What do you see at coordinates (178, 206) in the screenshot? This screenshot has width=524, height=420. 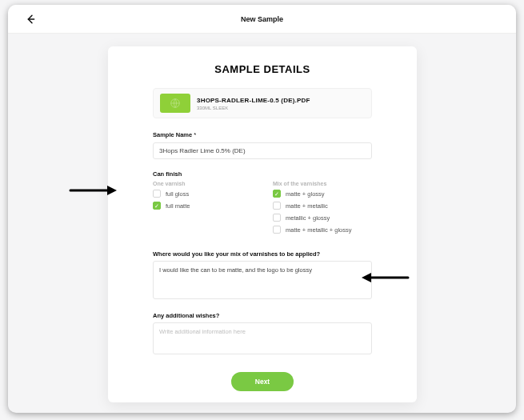 I see `checkbox-label: full matte` at bounding box center [178, 206].